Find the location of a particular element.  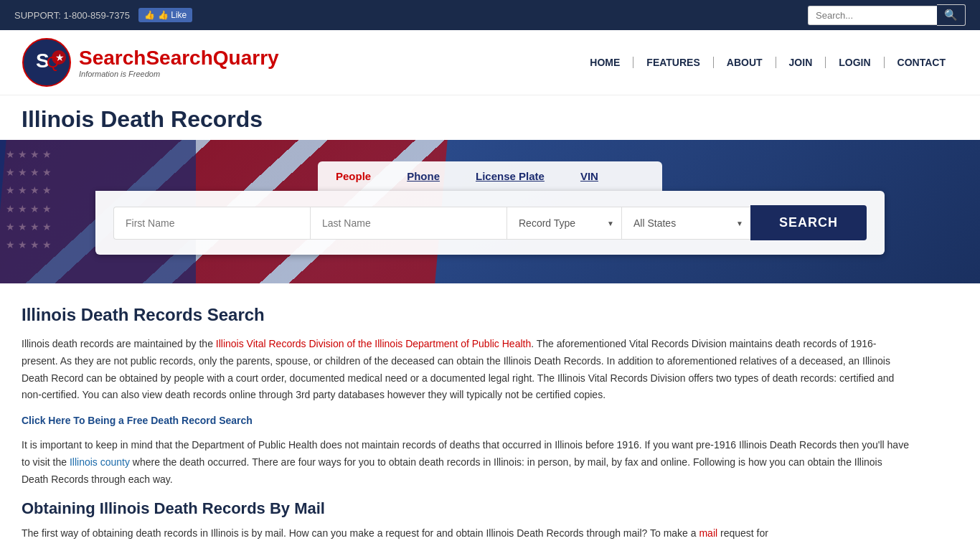

nav-contact: CONTACT is located at coordinates (921, 62).